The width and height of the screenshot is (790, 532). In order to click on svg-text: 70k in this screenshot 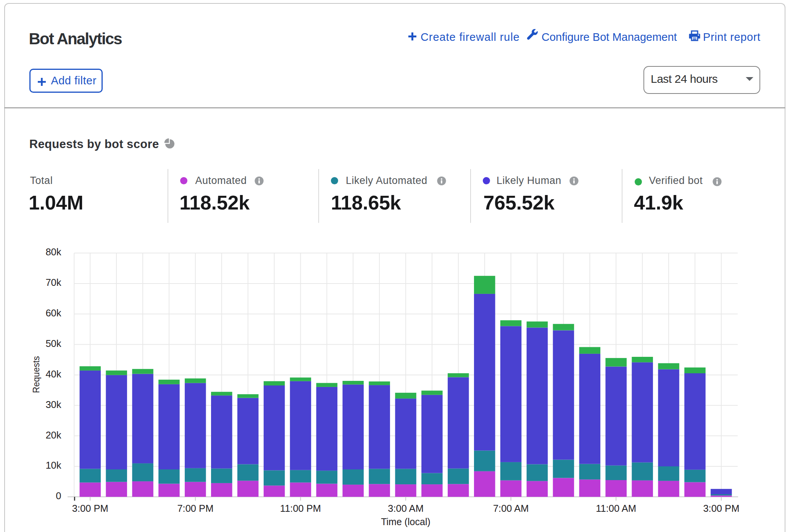, I will do `click(53, 282)`.